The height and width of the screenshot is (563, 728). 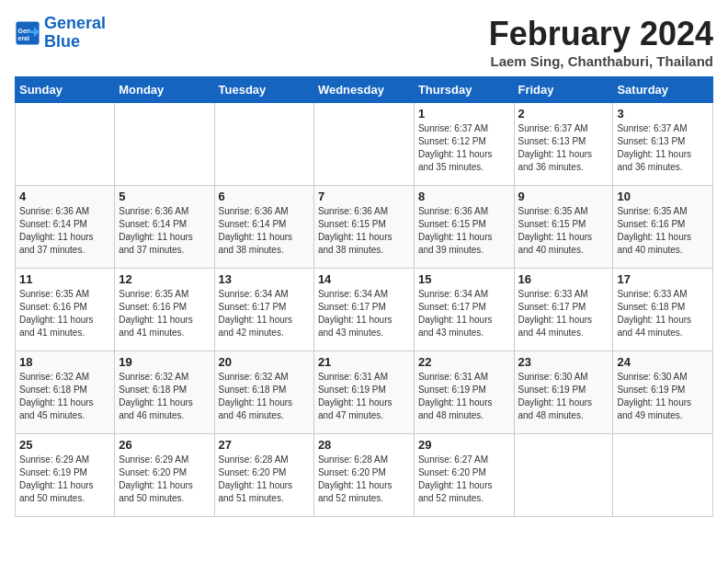 I want to click on day-info: Sunrise: 6:33 AM Sunset: 6:18 PM Dayligh…, so click(x=663, y=314).